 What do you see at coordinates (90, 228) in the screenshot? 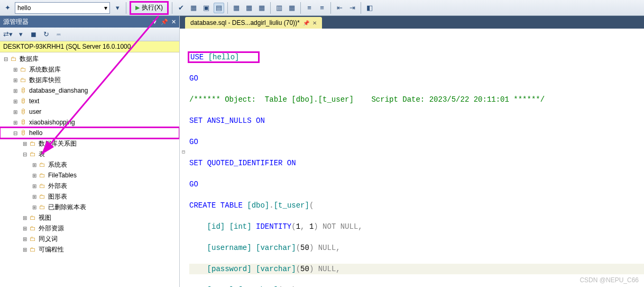
I see `tree-node-extres: ⊞🗀外部资源` at bounding box center [90, 228].